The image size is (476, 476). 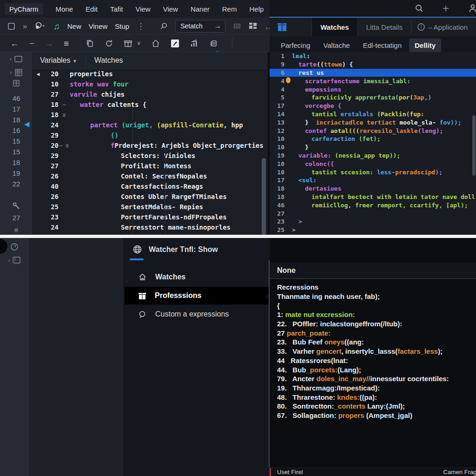 What do you see at coordinates (451, 27) in the screenshot?
I see `tab-application: – Application` at bounding box center [451, 27].